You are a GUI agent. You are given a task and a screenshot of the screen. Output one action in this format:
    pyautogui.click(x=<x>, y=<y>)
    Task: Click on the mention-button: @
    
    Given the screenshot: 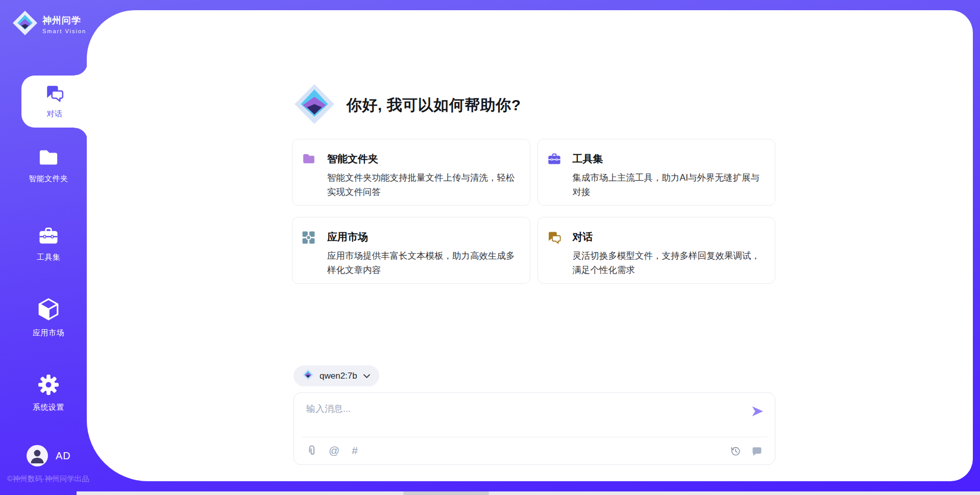 What is the action you would take?
    pyautogui.click(x=334, y=451)
    